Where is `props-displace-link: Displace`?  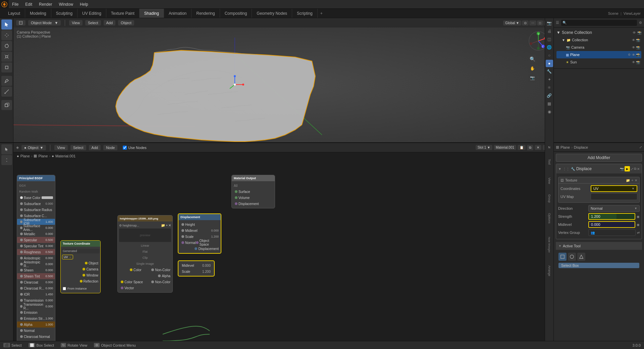 props-displace-link: Displace is located at coordinates (581, 147).